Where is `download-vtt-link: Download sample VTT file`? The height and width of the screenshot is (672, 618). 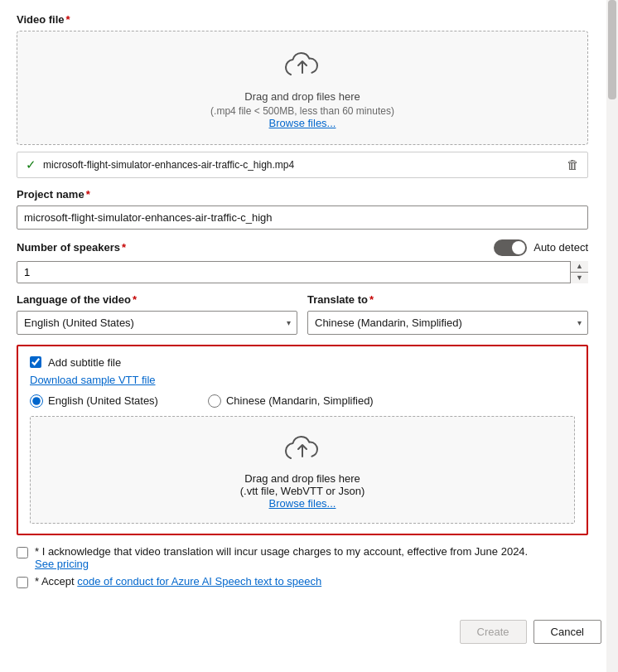 download-vtt-link: Download sample VTT file is located at coordinates (93, 380).